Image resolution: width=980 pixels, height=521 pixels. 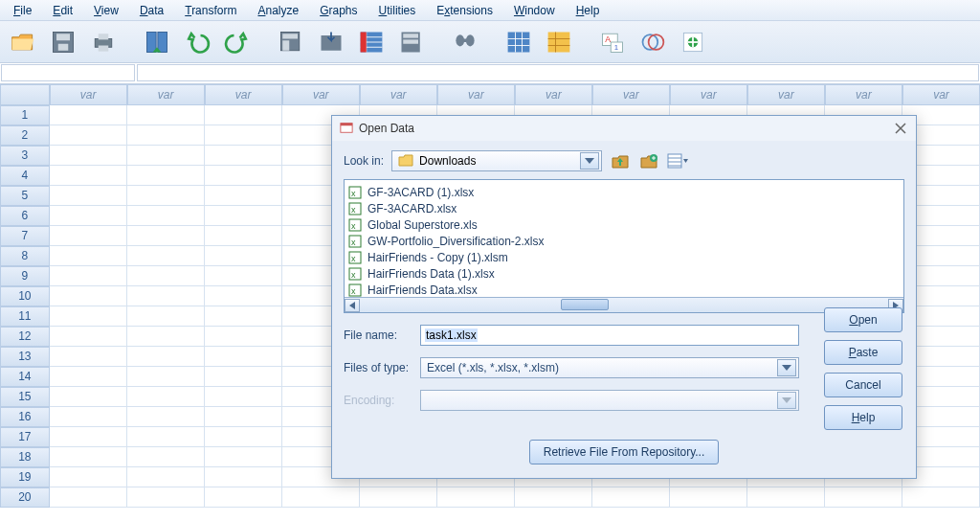 What do you see at coordinates (25, 257) in the screenshot?
I see `row-header: 8` at bounding box center [25, 257].